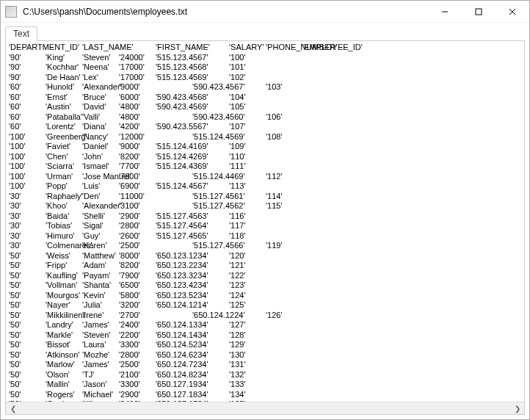 Image resolution: width=530 pixels, height=420 pixels. Describe the element at coordinates (62, 276) in the screenshot. I see `text-cell: 'Kaufling'` at that location.